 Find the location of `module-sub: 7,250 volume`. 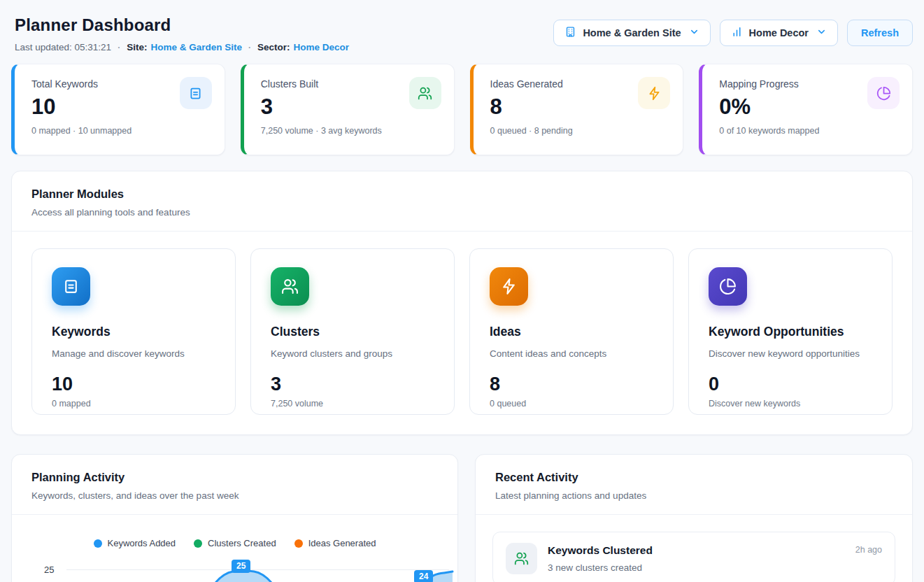

module-sub: 7,250 volume is located at coordinates (353, 404).